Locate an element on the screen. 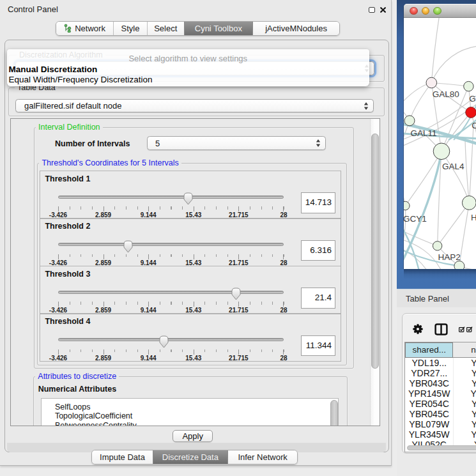 The width and height of the screenshot is (476, 476). number-of-intervals-combobox: 5 is located at coordinates (236, 143).